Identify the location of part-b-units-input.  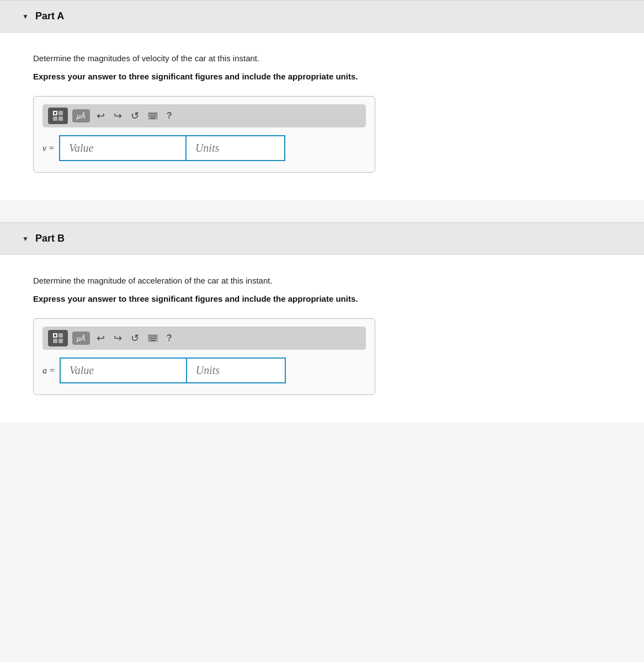
(236, 371).